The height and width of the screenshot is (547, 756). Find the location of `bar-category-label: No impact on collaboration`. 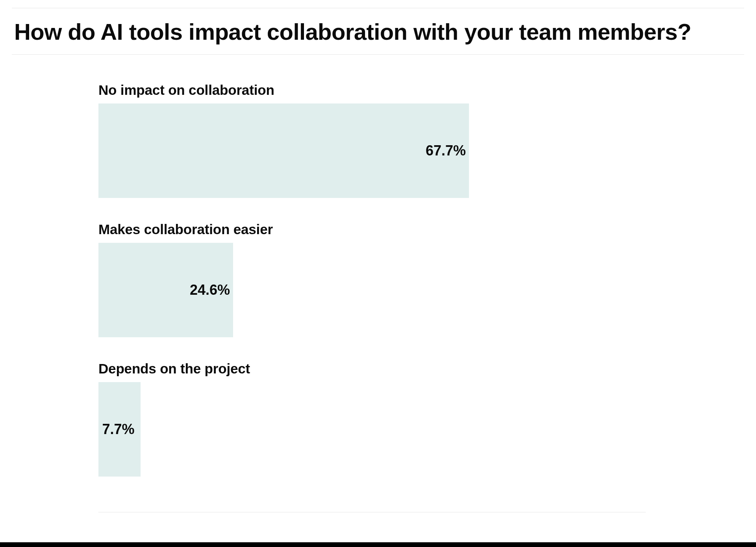

bar-category-label: No impact on collaboration is located at coordinates (372, 90).